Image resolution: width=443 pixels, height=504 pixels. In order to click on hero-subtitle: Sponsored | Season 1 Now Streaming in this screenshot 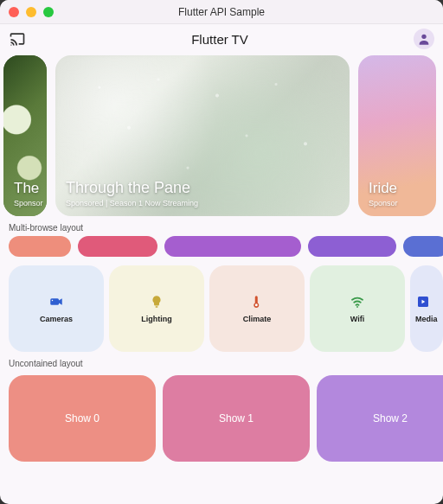, I will do `click(202, 203)`.